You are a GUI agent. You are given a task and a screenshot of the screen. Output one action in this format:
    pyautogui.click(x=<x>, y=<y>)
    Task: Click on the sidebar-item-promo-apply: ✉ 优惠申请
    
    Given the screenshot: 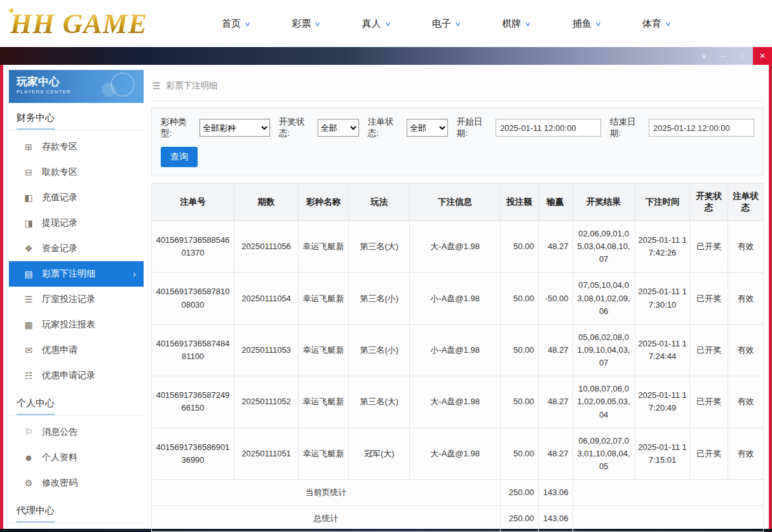 What is the action you would take?
    pyautogui.click(x=76, y=350)
    